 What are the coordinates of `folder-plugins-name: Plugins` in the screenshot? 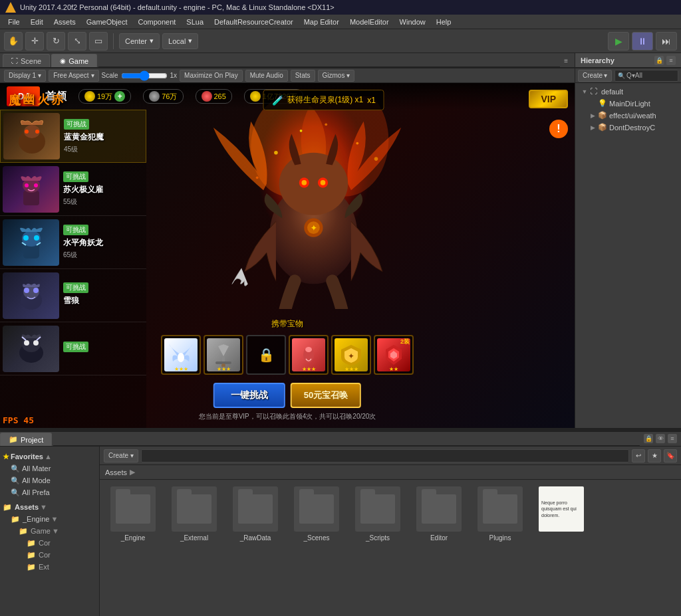 It's located at (500, 538).